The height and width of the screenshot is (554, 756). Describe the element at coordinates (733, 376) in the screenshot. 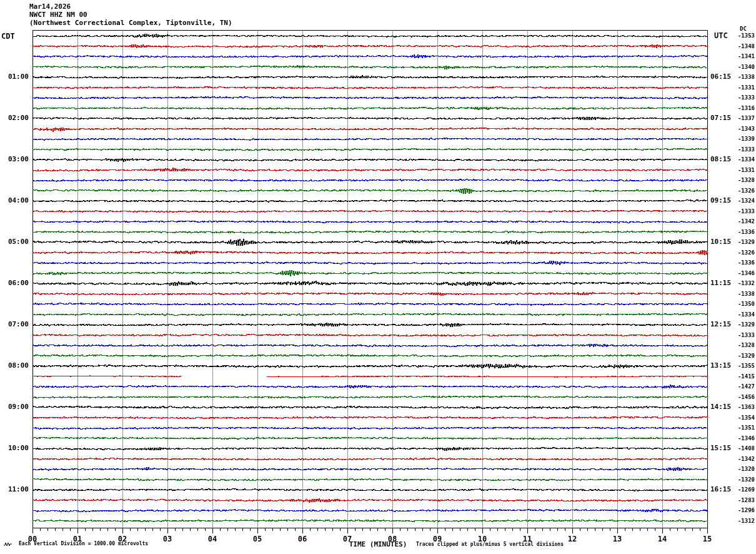

I see `dc-offset-value: -1415` at that location.